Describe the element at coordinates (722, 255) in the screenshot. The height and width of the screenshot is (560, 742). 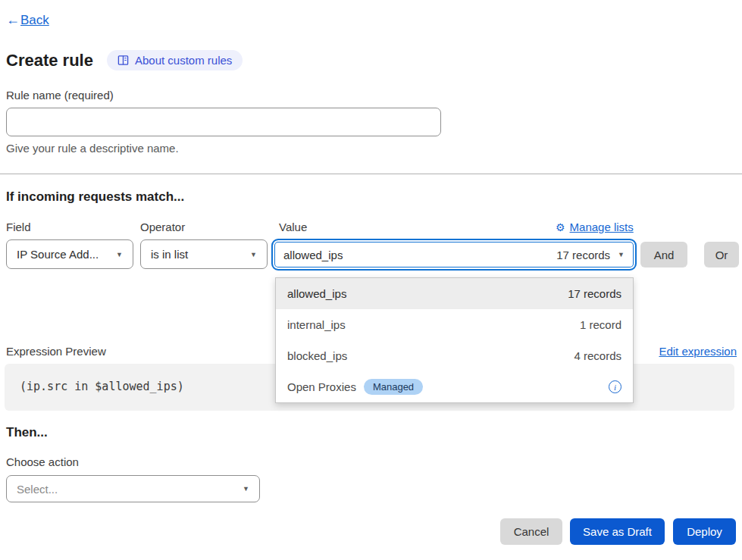
I see `or-button: Or` at that location.